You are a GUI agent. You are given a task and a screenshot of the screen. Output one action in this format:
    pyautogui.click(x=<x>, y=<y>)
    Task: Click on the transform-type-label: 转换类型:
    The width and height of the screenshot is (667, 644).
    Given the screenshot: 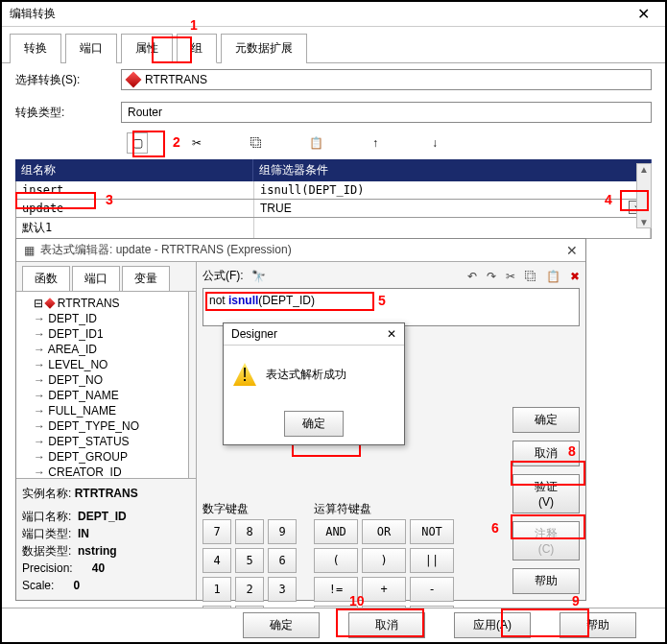 What is the action you would take?
    pyautogui.click(x=63, y=113)
    